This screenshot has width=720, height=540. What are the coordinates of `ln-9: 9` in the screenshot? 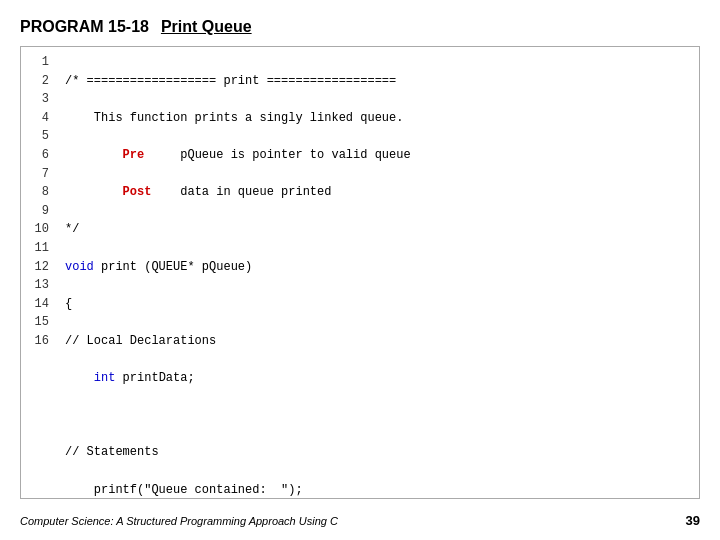 It's located at (38, 212).